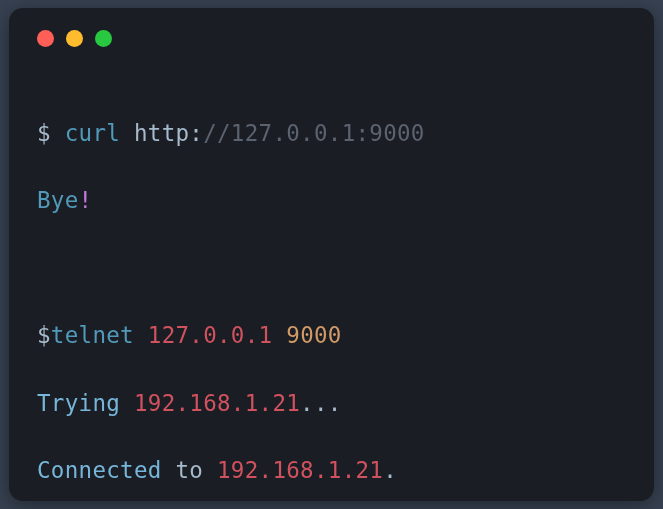  What do you see at coordinates (314, 133) in the screenshot?
I see `url-rest: //127.0.0.1:9000` at bounding box center [314, 133].